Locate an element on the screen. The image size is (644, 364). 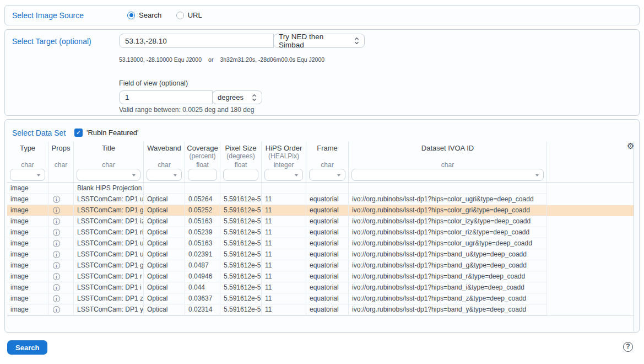
column-title: Waveband is located at coordinates (164, 148).